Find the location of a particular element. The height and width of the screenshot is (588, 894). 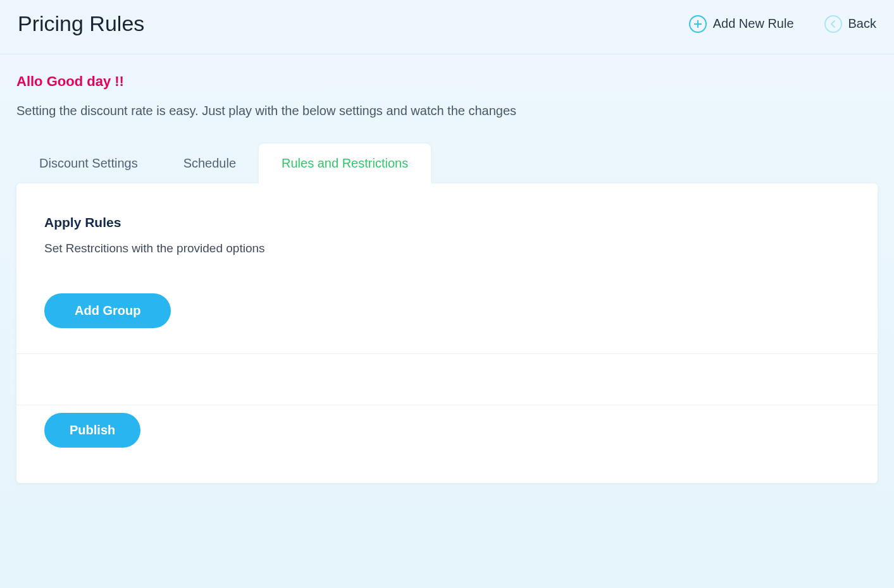

tab-rules-restrictions: Rules and Restrictions is located at coordinates (345, 163).